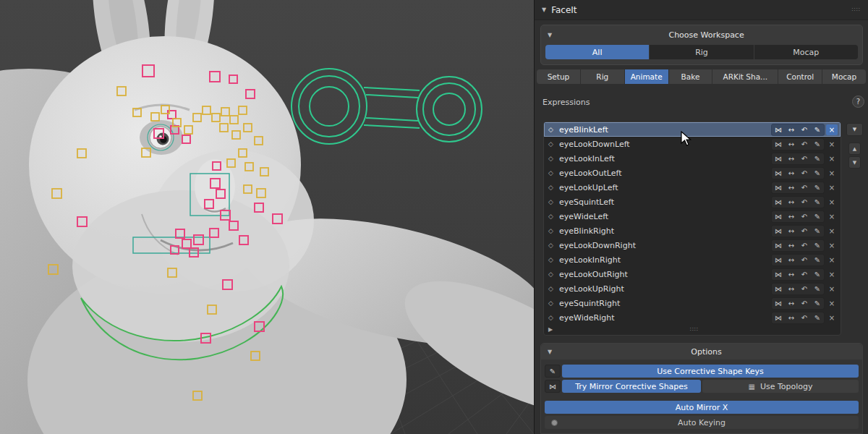 The image size is (868, 434). Describe the element at coordinates (702, 407) in the screenshot. I see `auto-mirror-x-button: Auto Mirror X` at that location.